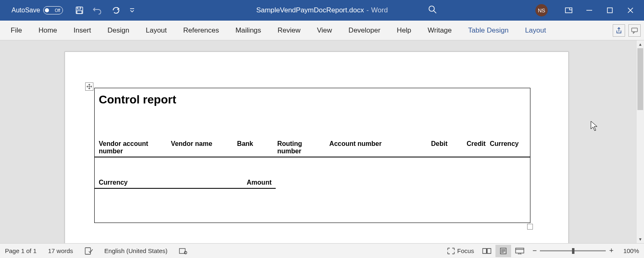 Image resolution: width=644 pixels, height=258 pixels. Describe the element at coordinates (535, 251) in the screenshot. I see `zoom-out-icon: −` at that location.